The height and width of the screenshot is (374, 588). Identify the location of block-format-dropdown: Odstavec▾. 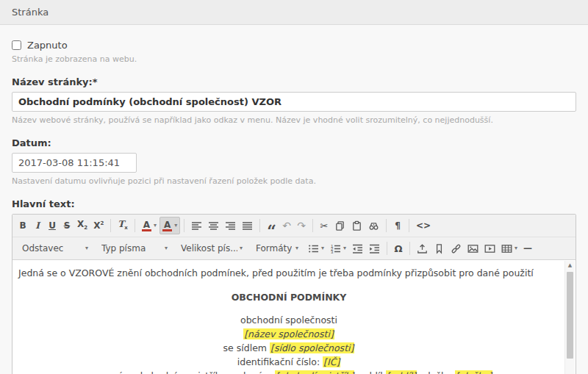
(55, 248).